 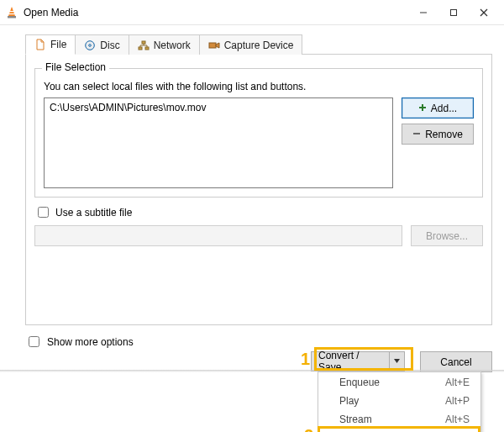 What do you see at coordinates (349, 401) in the screenshot?
I see `menu-label: Play` at bounding box center [349, 401].